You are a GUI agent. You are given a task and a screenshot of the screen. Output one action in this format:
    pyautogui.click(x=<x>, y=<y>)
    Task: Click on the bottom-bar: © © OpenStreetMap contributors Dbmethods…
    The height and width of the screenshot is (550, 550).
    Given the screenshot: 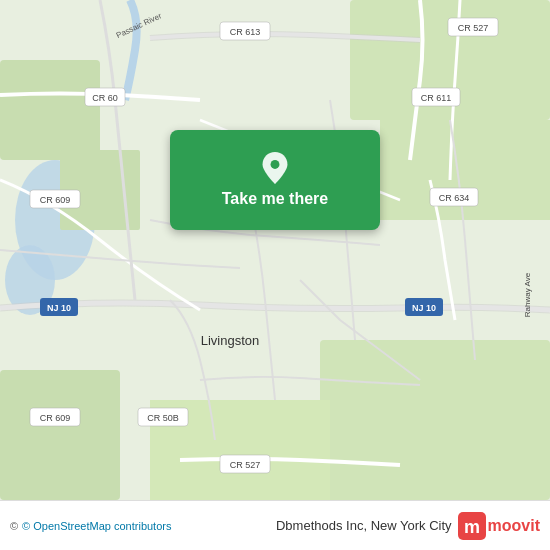 What is the action you would take?
    pyautogui.click(x=275, y=525)
    